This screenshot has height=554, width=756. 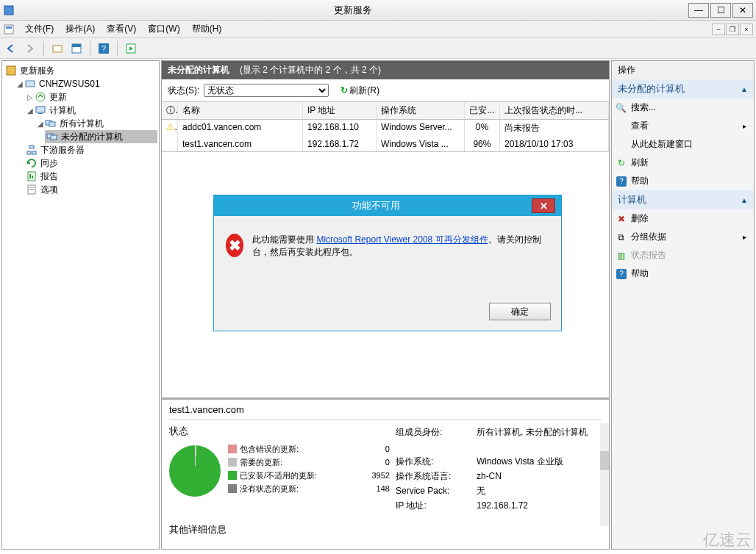 What do you see at coordinates (40, 110) in the screenshot?
I see `computers-icon` at bounding box center [40, 110].